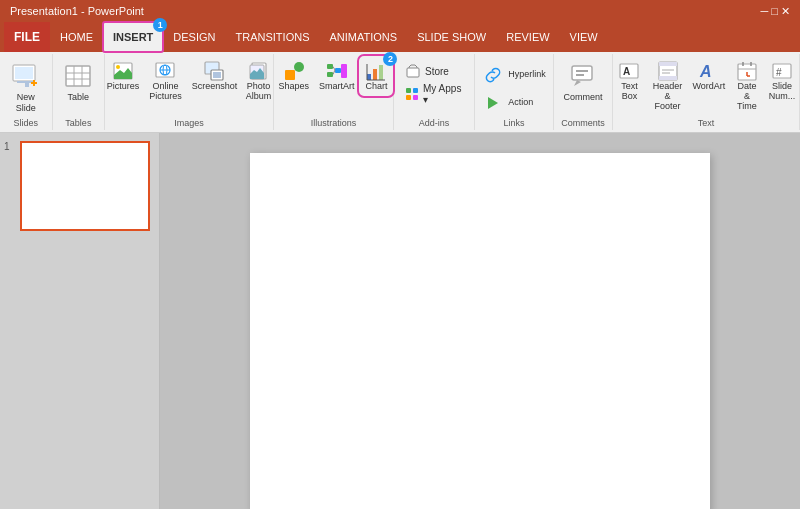  I want to click on tab-view: VIEW, so click(584, 37).